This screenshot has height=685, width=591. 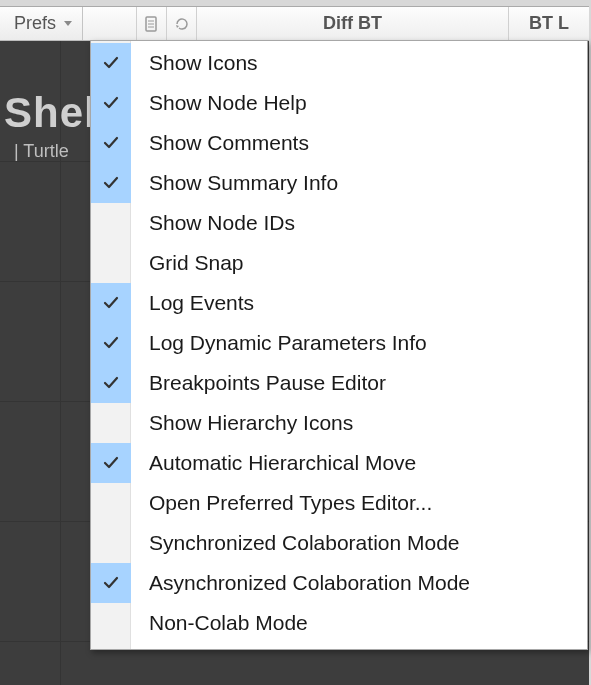 What do you see at coordinates (549, 24) in the screenshot?
I see `toolbar-right-label: BT L` at bounding box center [549, 24].